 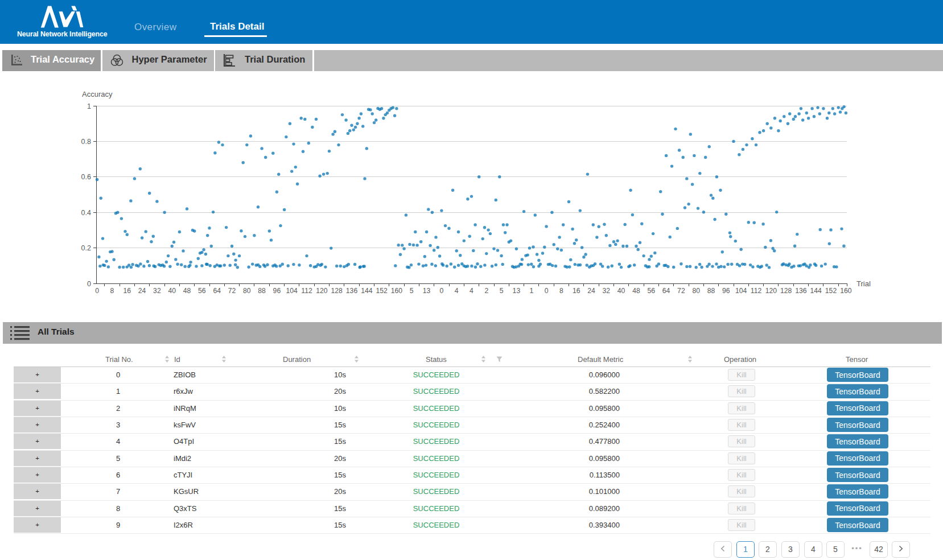 What do you see at coordinates (97, 94) in the screenshot?
I see `svg-text: Accuracy` at bounding box center [97, 94].